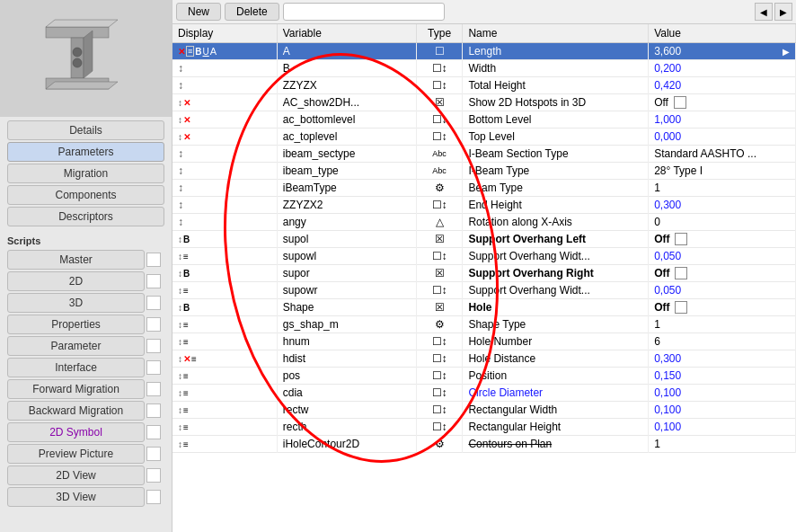 The height and width of the screenshot is (532, 796). I want to click on table-row: ↕ ZZYZX2 ☐↕ End Height 0,300, so click(484, 205).